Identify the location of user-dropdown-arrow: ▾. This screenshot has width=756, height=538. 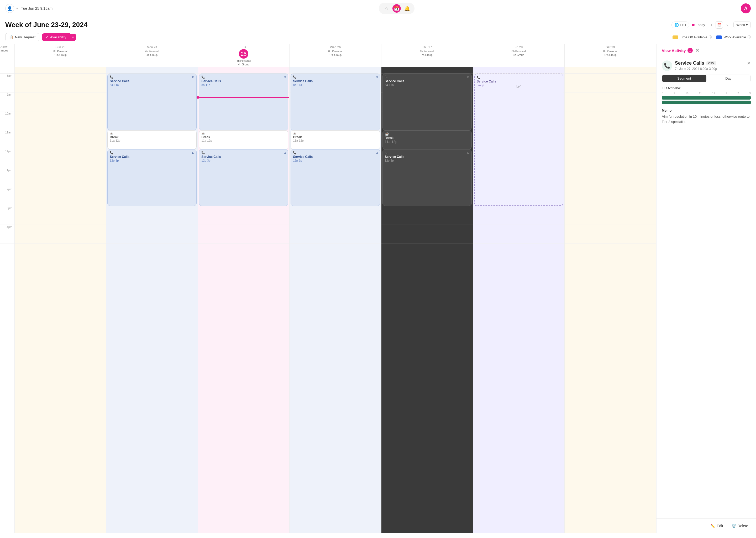
(17, 9).